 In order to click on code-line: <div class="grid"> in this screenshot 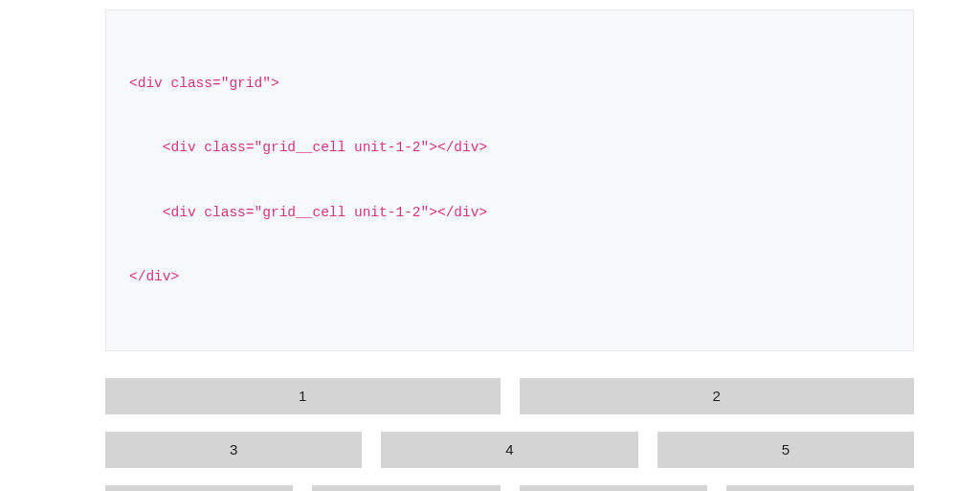, I will do `click(509, 83)`.